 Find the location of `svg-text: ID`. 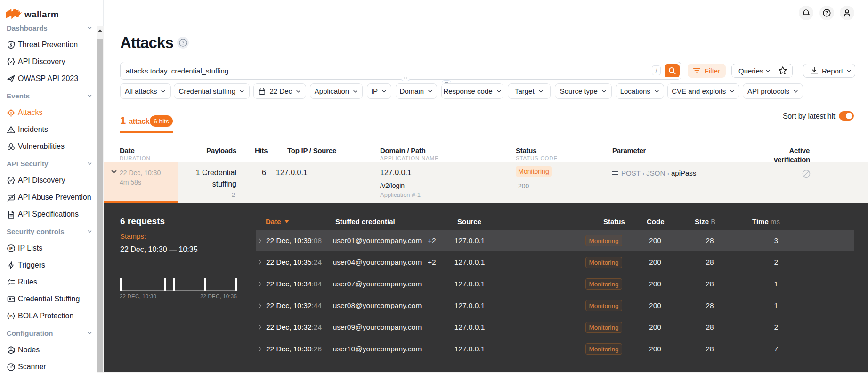

svg-text: ID is located at coordinates (11, 316).